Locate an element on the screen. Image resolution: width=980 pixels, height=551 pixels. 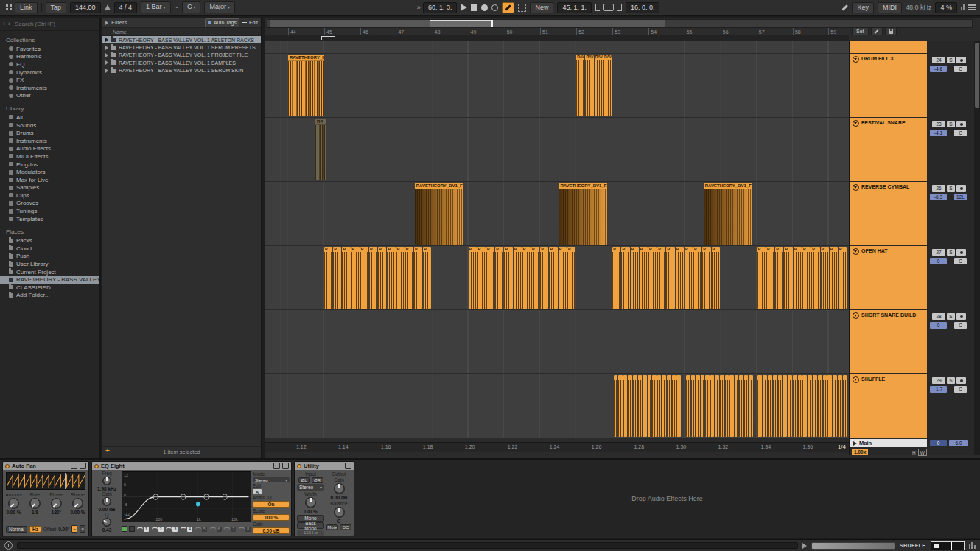
place-item: CLASSIFIED is located at coordinates (50, 287).